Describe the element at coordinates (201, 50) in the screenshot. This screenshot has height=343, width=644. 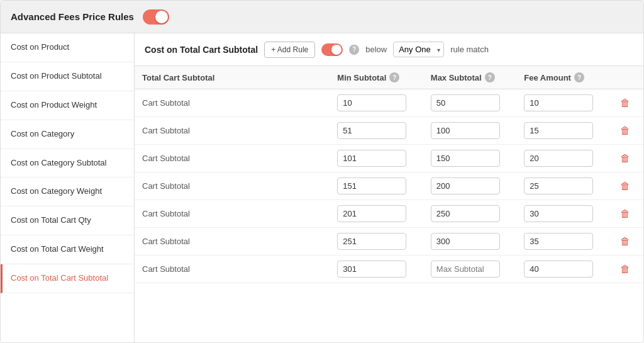
I see `sub-header-title: Cost on Total Cart Subtotal` at that location.